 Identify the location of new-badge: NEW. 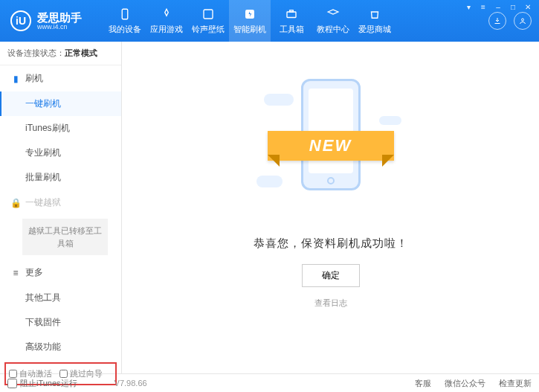
(331, 146).